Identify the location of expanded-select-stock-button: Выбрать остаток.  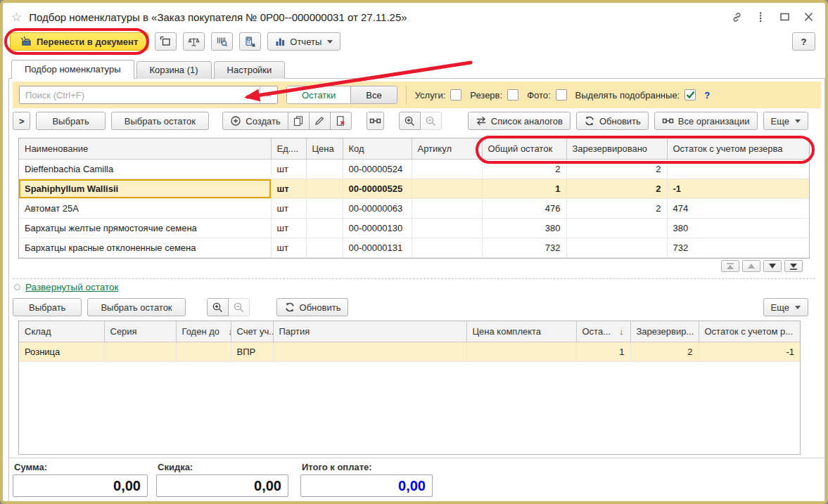
(136, 307).